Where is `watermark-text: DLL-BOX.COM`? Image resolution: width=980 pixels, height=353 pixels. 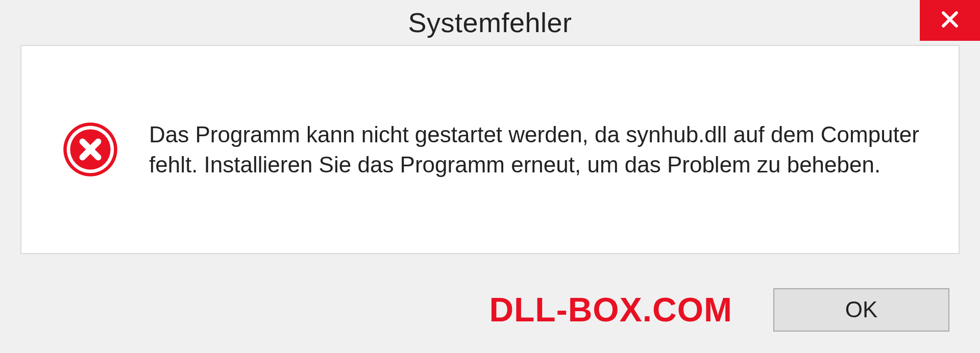 watermark-text: DLL-BOX.COM is located at coordinates (610, 310).